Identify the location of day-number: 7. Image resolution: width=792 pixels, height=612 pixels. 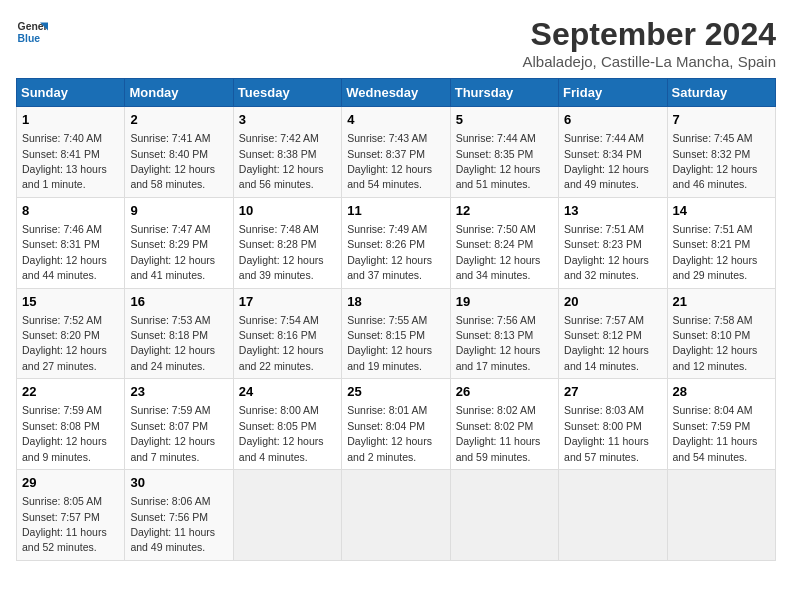
(722, 120).